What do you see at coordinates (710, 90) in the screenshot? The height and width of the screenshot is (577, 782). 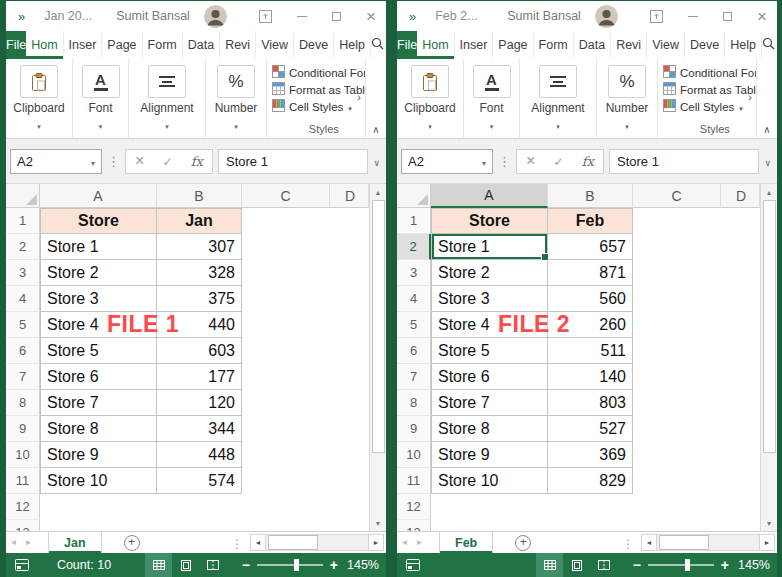 I see `format-as-table-button: Format as Table` at bounding box center [710, 90].